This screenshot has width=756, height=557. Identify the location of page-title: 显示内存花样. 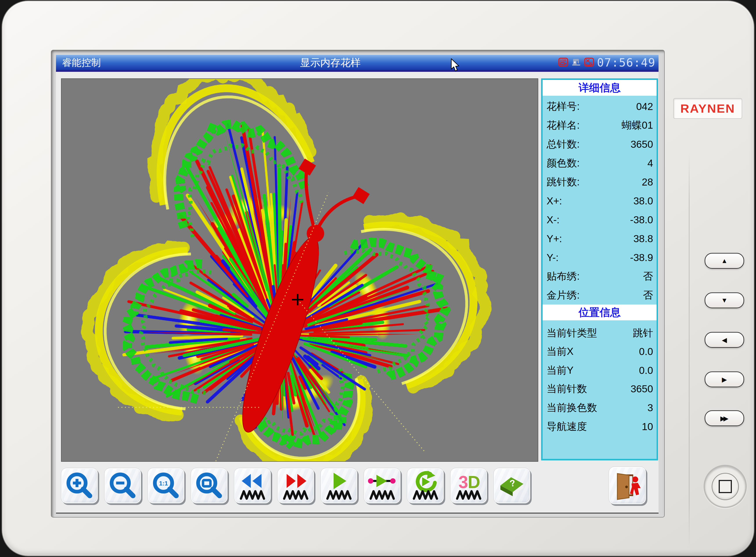
(330, 63).